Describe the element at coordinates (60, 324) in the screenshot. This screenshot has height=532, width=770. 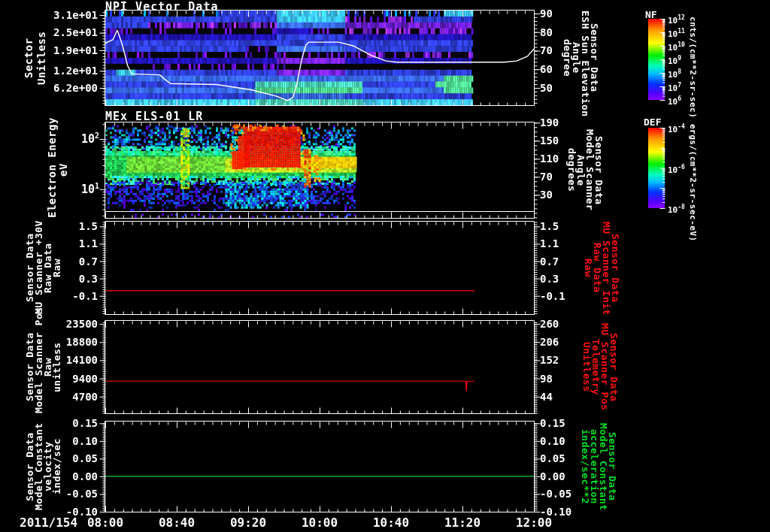
I see `y-axis-tick-label: 23500` at that location.